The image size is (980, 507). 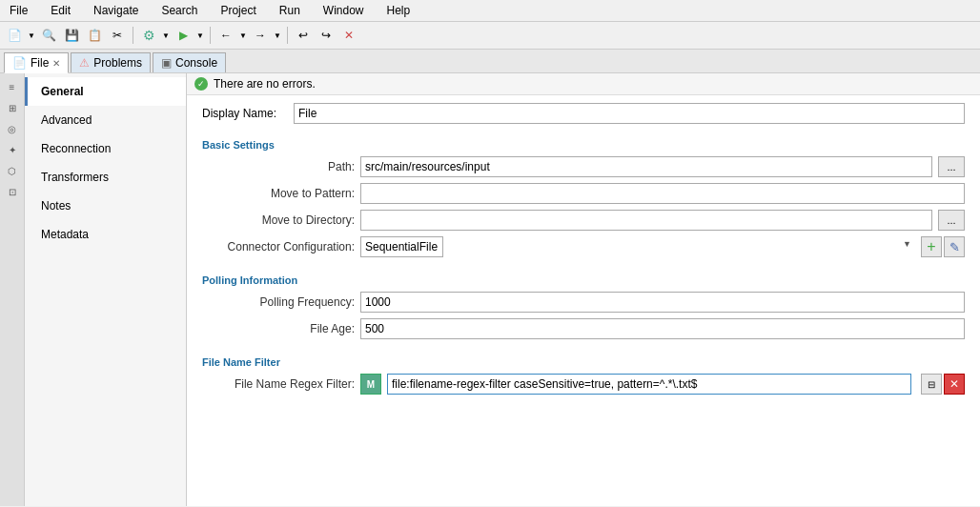 What do you see at coordinates (111, 63) in the screenshot?
I see `tab-problems: ⚠ Problems` at bounding box center [111, 63].